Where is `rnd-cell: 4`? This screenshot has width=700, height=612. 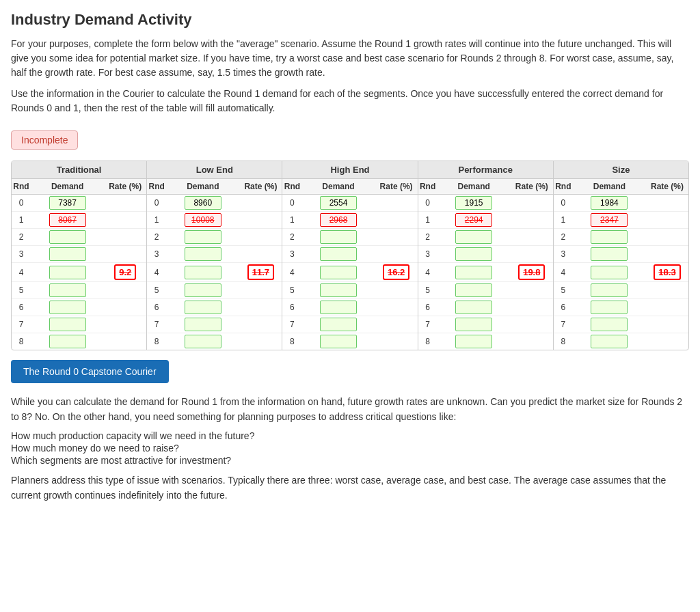
rnd-cell: 4 is located at coordinates (157, 273).